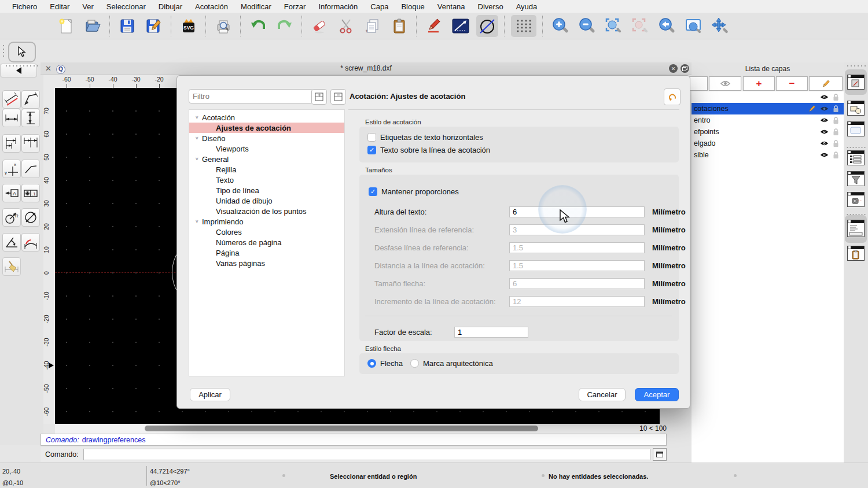 The width and height of the screenshot is (868, 488). What do you see at coordinates (602, 394) in the screenshot?
I see `cancel-button: Cancelar` at bounding box center [602, 394].